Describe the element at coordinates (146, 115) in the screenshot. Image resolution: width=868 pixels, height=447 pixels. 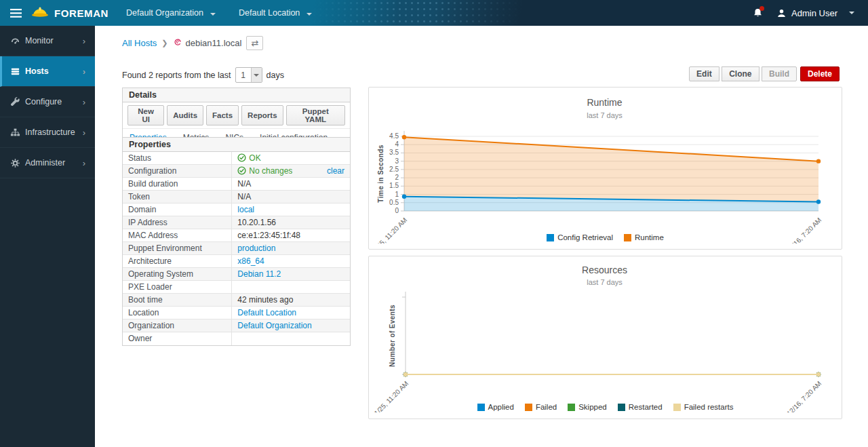
I see `new-ui-button: New UI` at that location.